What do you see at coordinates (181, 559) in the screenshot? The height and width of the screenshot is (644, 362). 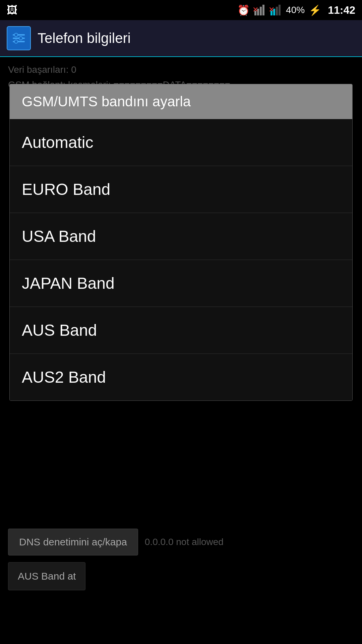 I see `bottom-area: DNS denetimini aç/kapa 0.0.0.0 not allow…` at bounding box center [181, 559].